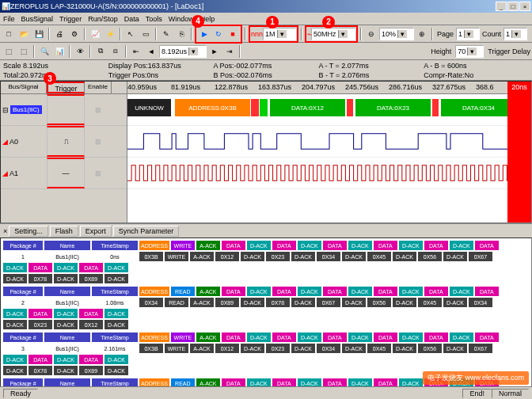 The height and width of the screenshot is (399, 532). I want to click on pkt-value: Bus1(IIC), so click(67, 256).